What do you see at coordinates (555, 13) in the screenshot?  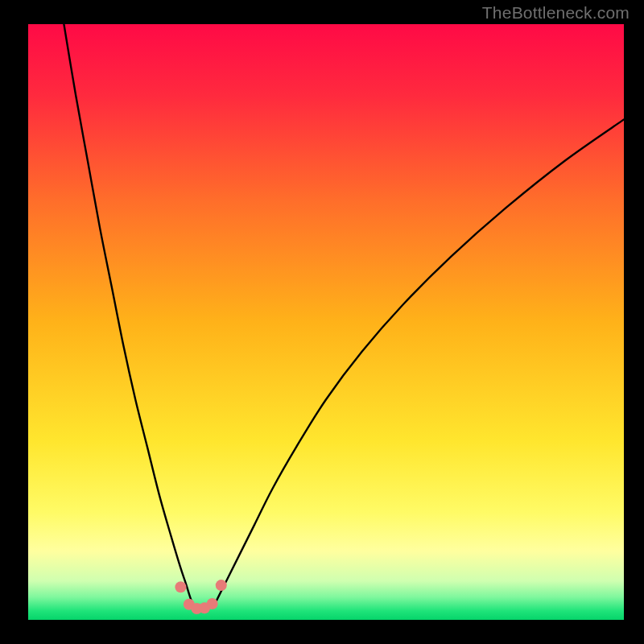 I see `watermark-text: TheBottleneck.com` at bounding box center [555, 13].